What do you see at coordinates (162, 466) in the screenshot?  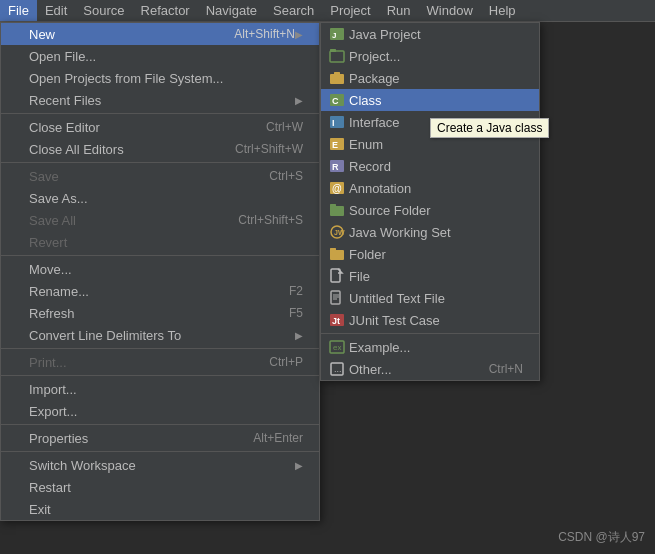 I see `menu-item-switch-workspace-label: Switch Workspace` at bounding box center [162, 466].